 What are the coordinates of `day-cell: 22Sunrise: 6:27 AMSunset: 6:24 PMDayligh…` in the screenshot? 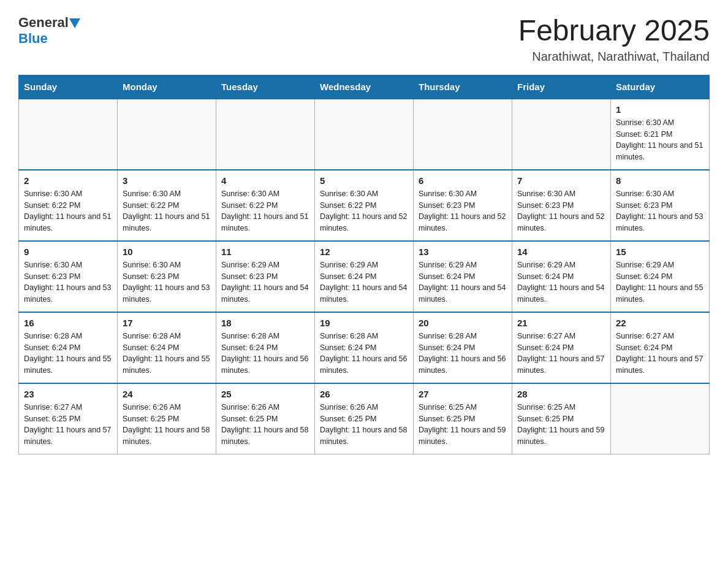 It's located at (661, 348).